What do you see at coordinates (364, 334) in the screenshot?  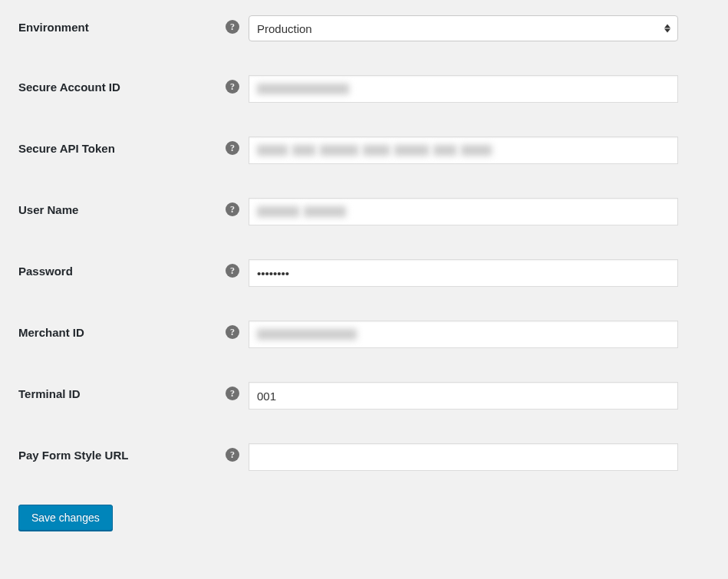 I see `field-row-merchant-id: Merchant ID ?` at bounding box center [364, 334].